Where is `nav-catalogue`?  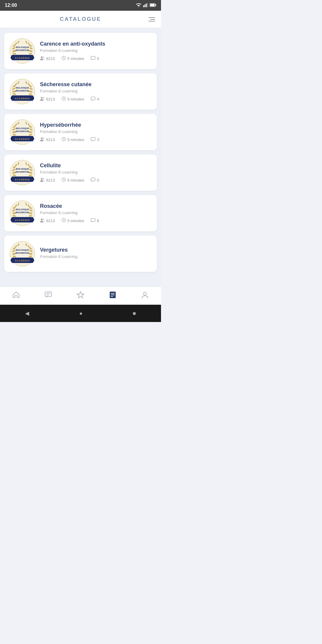 nav-catalogue is located at coordinates (113, 296).